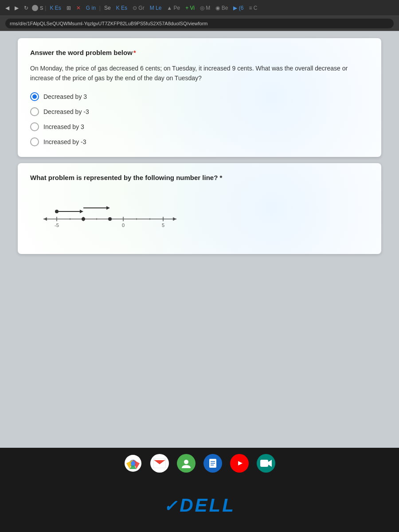 The width and height of the screenshot is (399, 532). I want to click on gmail-icon, so click(160, 463).